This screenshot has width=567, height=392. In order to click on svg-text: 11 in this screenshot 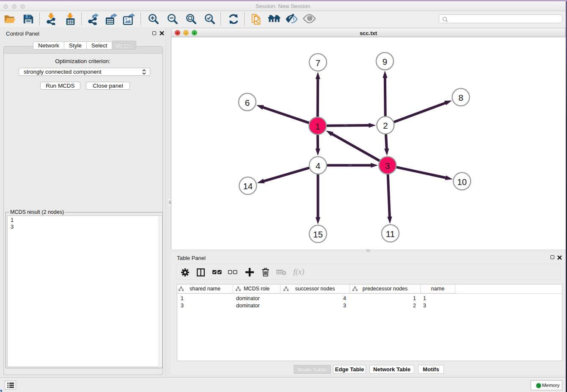, I will do `click(390, 234)`.